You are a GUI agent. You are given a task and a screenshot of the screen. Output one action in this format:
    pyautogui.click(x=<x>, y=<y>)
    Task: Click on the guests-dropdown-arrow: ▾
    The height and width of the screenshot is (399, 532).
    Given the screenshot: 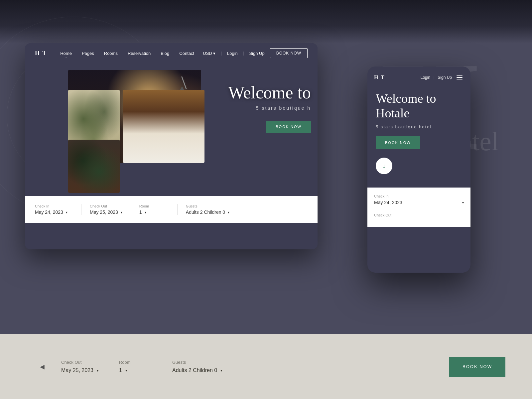 What is the action you would take?
    pyautogui.click(x=229, y=212)
    